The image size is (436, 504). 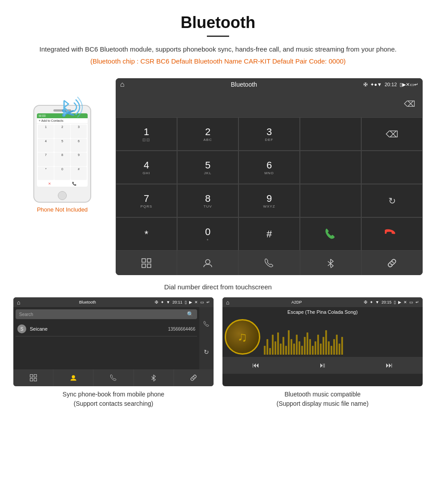 What do you see at coordinates (73, 378) in the screenshot?
I see `pb-nav-contacts` at bounding box center [73, 378].